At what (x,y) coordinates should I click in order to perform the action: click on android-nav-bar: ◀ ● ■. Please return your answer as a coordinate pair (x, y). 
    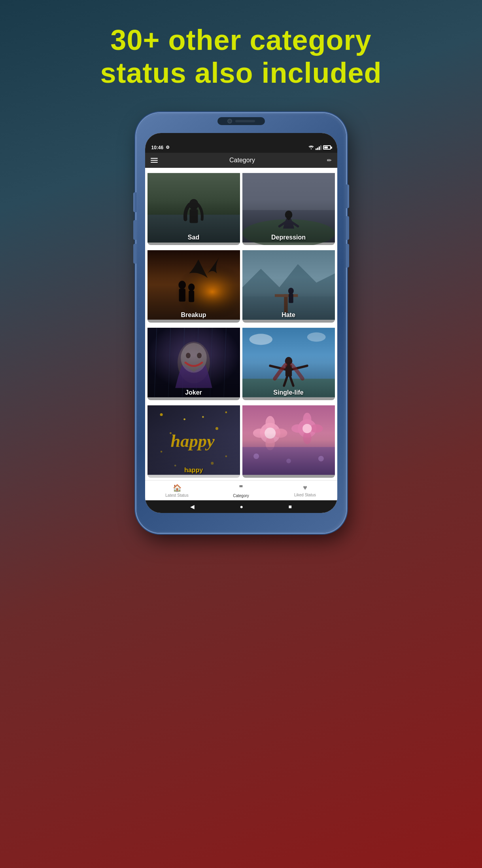
    Looking at the image, I should click on (241, 507).